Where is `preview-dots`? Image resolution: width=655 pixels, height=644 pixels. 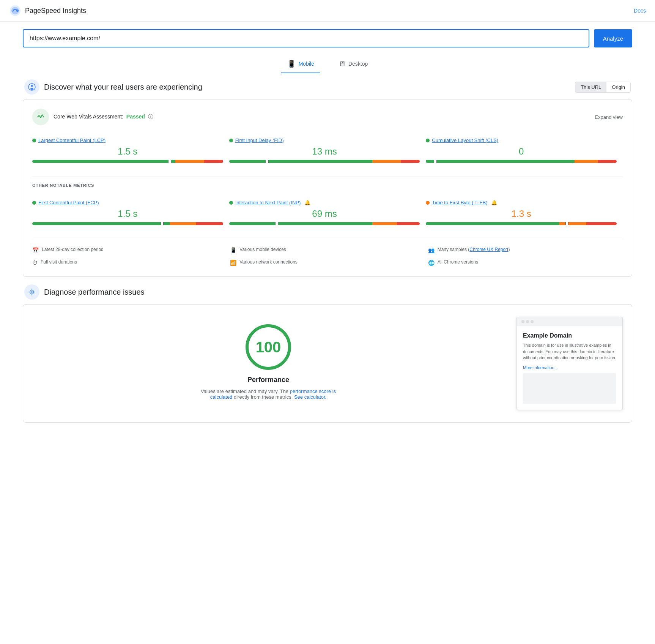
preview-dots is located at coordinates (527, 322).